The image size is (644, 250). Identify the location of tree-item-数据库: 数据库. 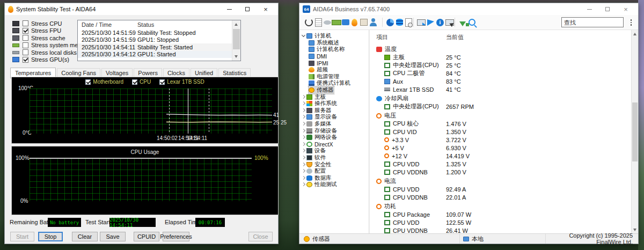
(334, 178).